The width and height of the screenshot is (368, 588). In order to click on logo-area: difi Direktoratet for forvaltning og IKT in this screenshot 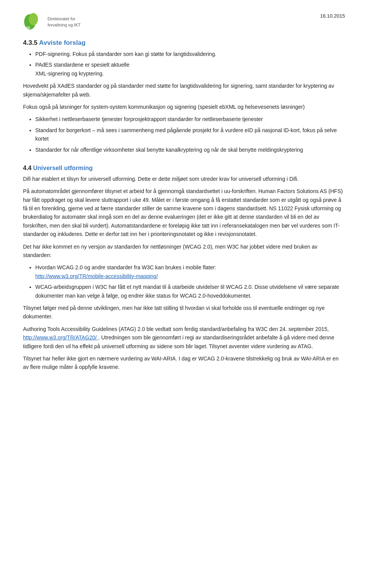, I will do `click(52, 22)`.